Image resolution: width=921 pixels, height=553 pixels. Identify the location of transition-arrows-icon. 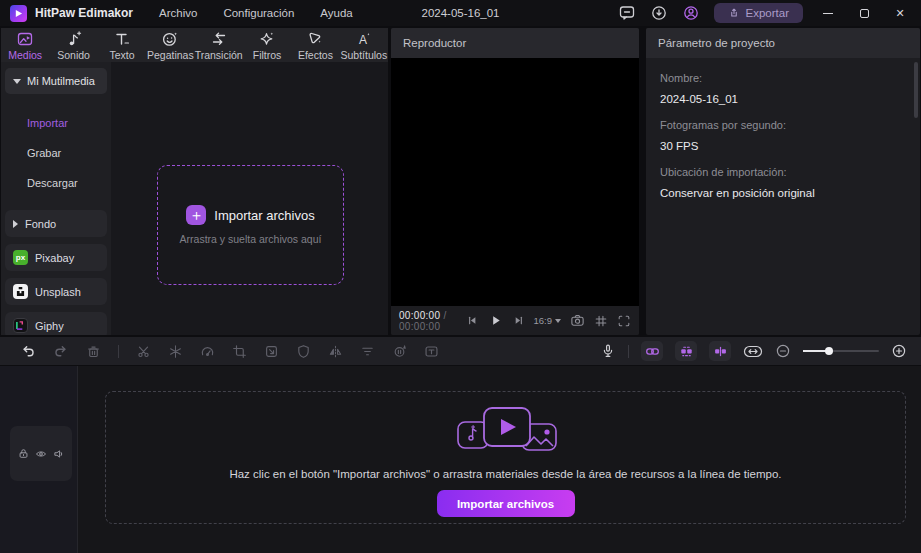
(219, 39).